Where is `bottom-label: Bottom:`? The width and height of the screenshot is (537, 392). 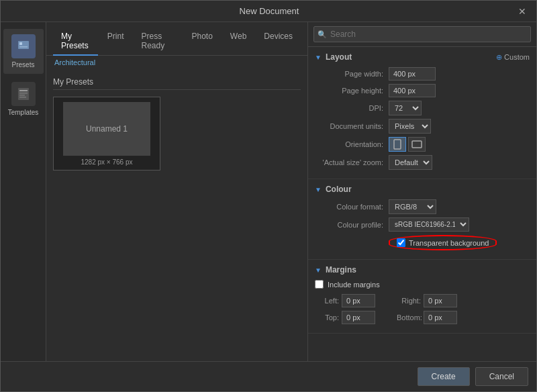
bottom-label: Bottom: is located at coordinates (410, 317).